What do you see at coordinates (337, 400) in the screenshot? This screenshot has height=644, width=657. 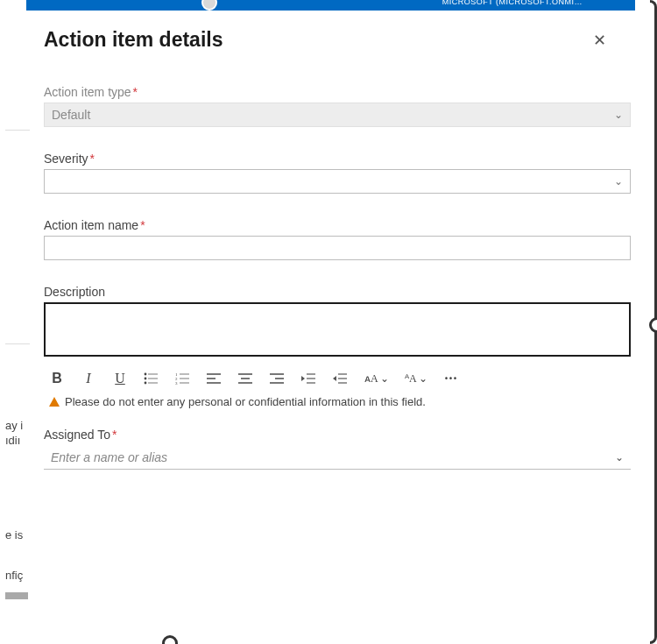 I see `warning-message: Please do not enter any personal or conf…` at bounding box center [337, 400].